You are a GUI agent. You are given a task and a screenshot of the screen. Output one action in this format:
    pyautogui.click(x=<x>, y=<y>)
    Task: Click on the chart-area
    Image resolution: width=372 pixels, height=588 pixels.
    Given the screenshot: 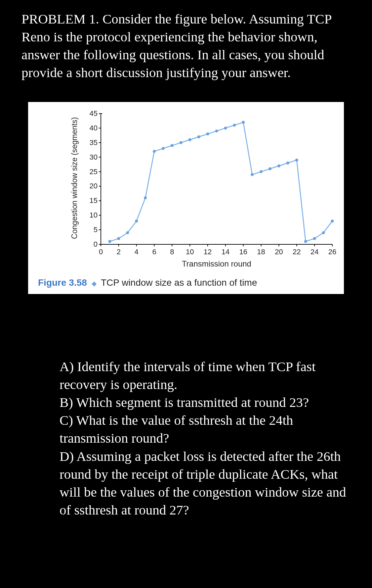 What is the action you would take?
    pyautogui.click(x=217, y=179)
    